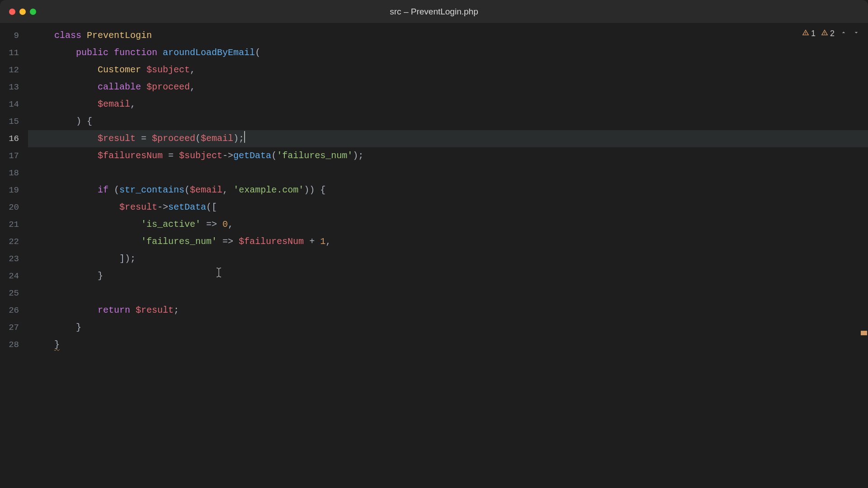 This screenshot has height=488, width=868. Describe the element at coordinates (448, 190) in the screenshot. I see `code-line: if (str_contains($email, 'example.com'))…` at that location.